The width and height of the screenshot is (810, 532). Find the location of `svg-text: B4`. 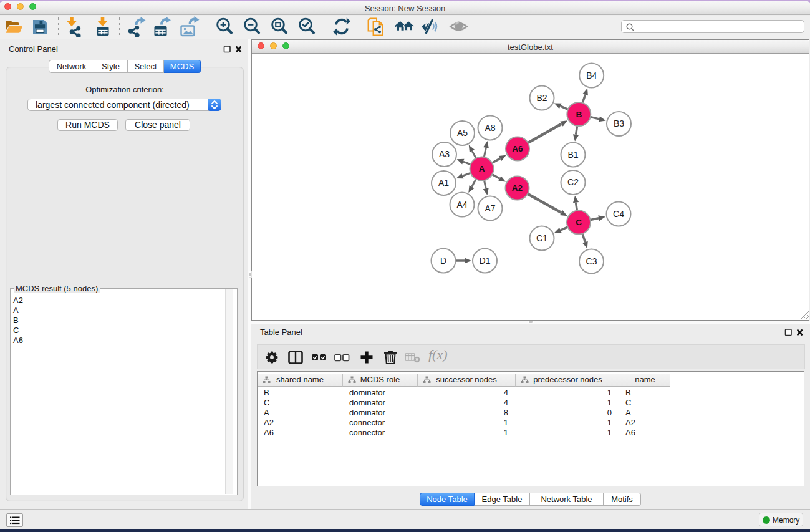

svg-text: B4 is located at coordinates (591, 75).